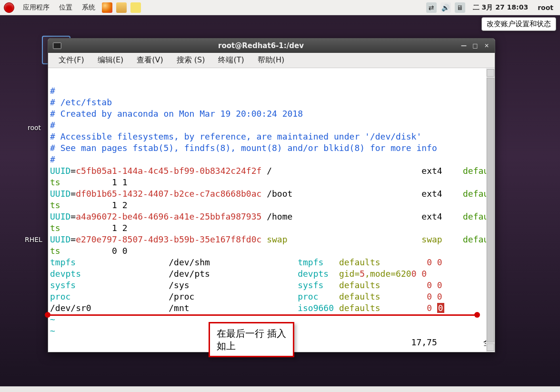 Image resolution: width=560 pixels, height=392 pixels. What do you see at coordinates (475, 46) in the screenshot?
I see `maximize-button: □` at bounding box center [475, 46].